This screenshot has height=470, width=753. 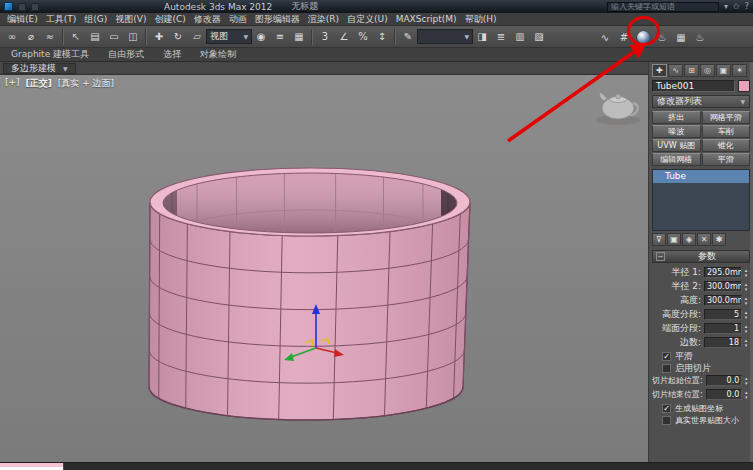 I want to click on rectangular-selection-region-icon: ▭, so click(x=114, y=37).